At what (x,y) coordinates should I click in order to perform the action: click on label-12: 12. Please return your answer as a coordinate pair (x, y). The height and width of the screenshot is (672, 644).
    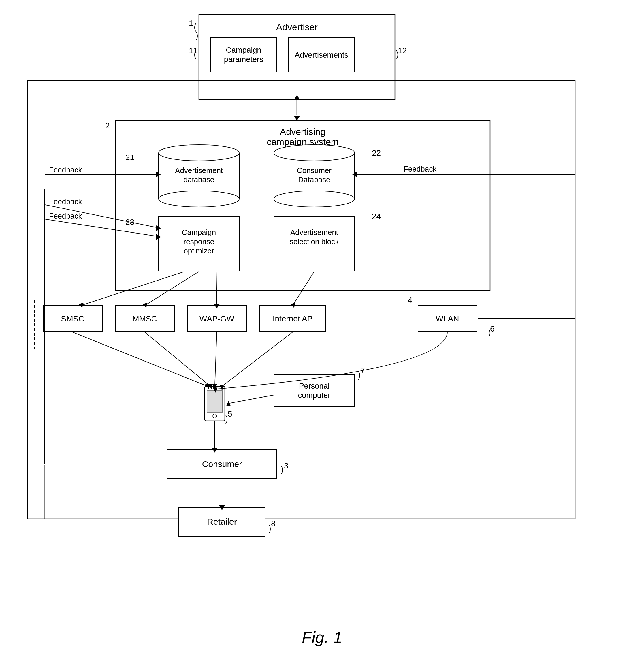
    Looking at the image, I should click on (402, 51).